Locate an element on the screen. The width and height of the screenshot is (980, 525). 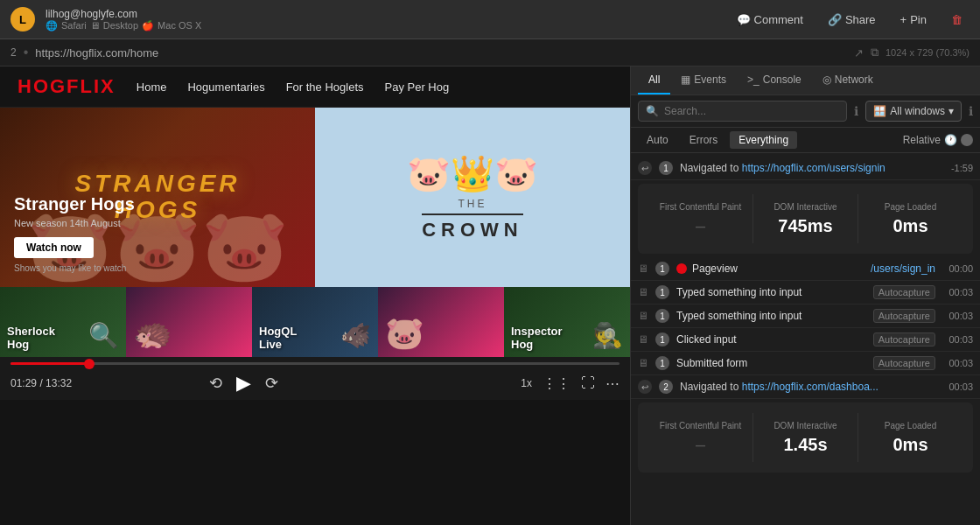
pageview-url: /users/sign_in is located at coordinates (903, 269).